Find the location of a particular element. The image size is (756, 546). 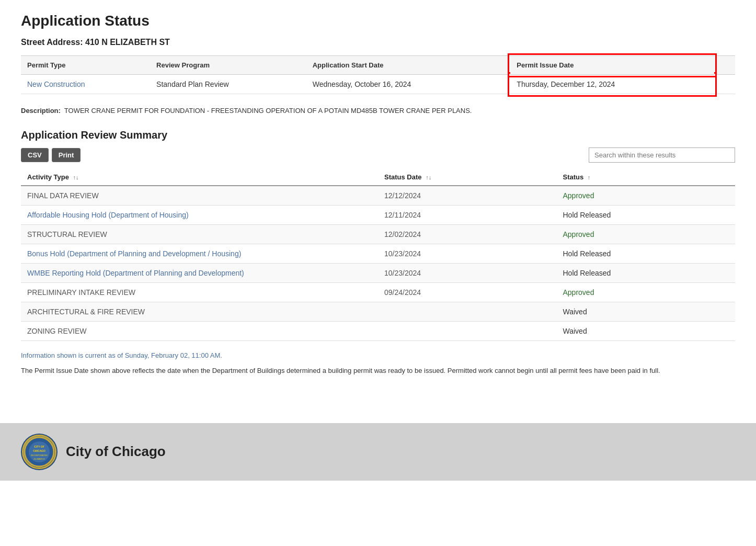

date-cell: 12/12/2024 is located at coordinates (467, 196).